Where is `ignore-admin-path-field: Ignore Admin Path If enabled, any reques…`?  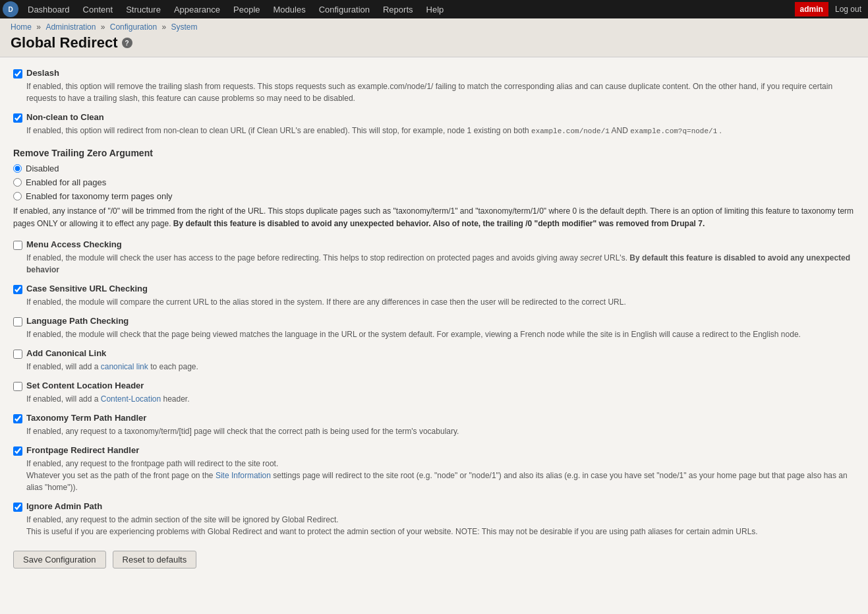 ignore-admin-path-field: Ignore Admin Path If enabled, any reques… is located at coordinates (434, 520).